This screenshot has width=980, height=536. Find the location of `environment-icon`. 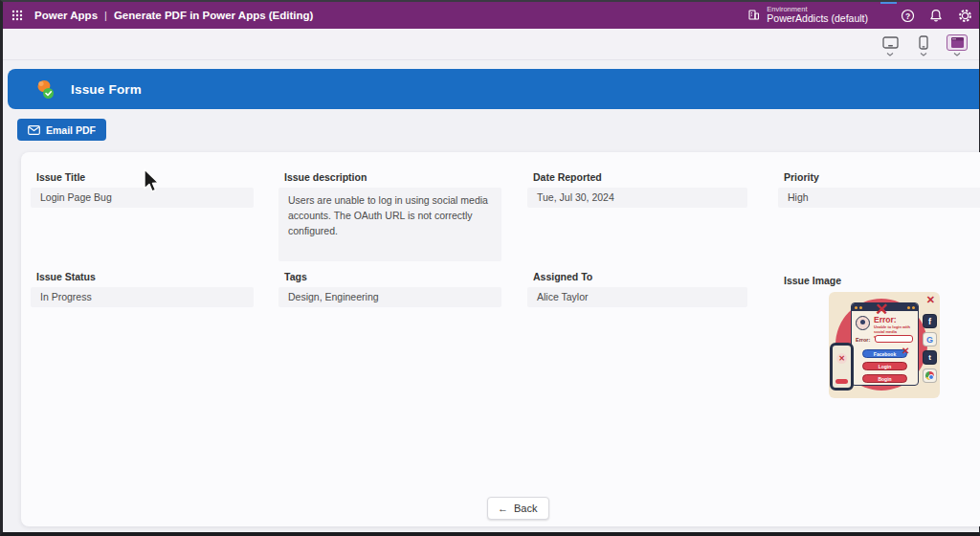

environment-icon is located at coordinates (754, 15).